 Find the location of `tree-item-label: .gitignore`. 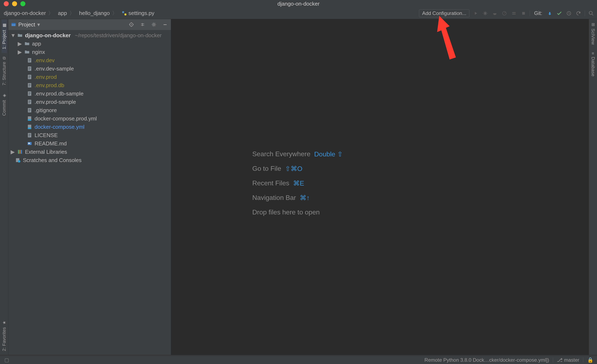

tree-item-label: .gitignore is located at coordinates (46, 110).